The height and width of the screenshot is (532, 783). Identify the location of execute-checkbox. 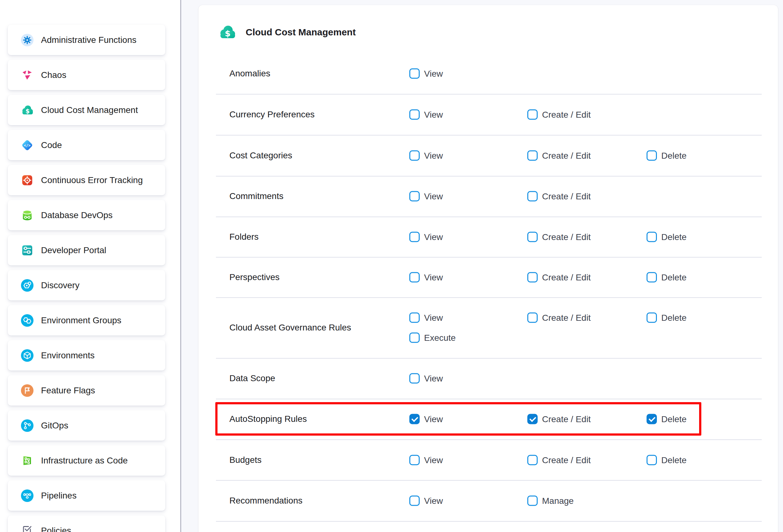
(414, 338).